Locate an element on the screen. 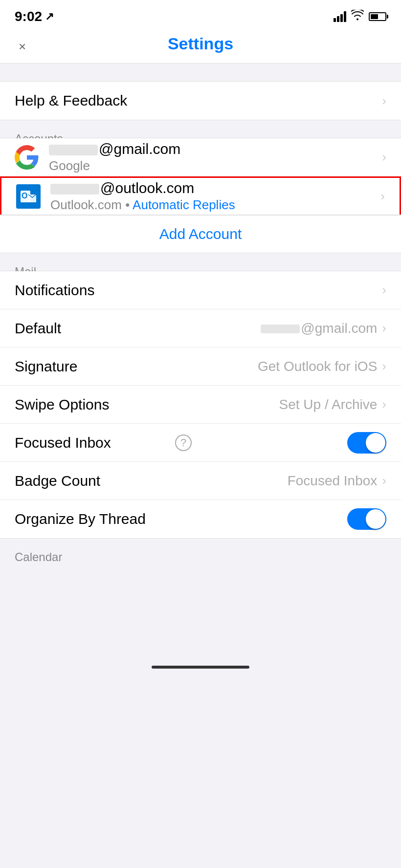 The image size is (401, 868). home-indicator is located at coordinates (200, 668).